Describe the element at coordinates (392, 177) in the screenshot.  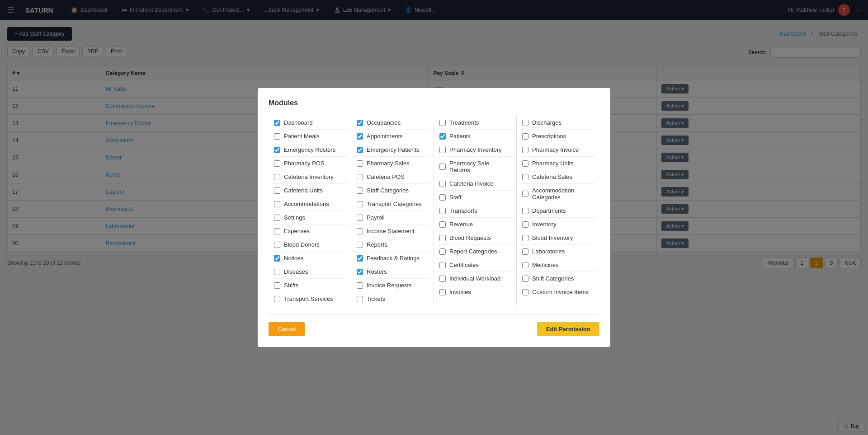
I see `module-item: Cafeteria POS` at that location.